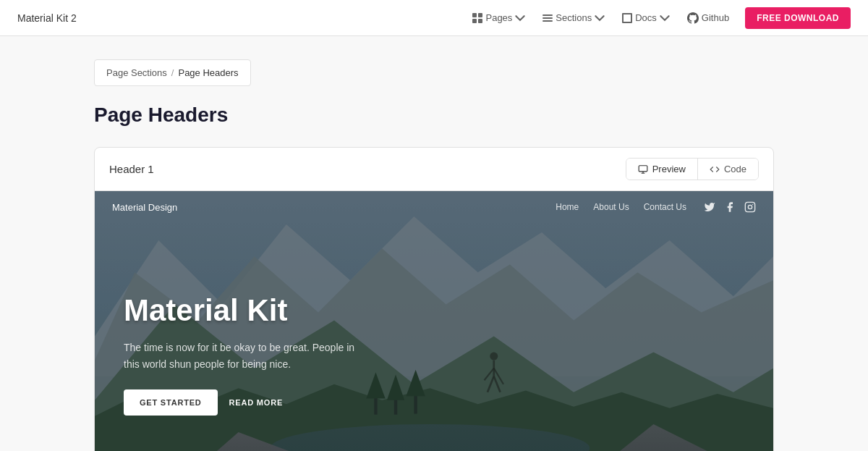 The height and width of the screenshot is (451, 868). What do you see at coordinates (730, 207) in the screenshot?
I see `preview-social-icons` at bounding box center [730, 207].